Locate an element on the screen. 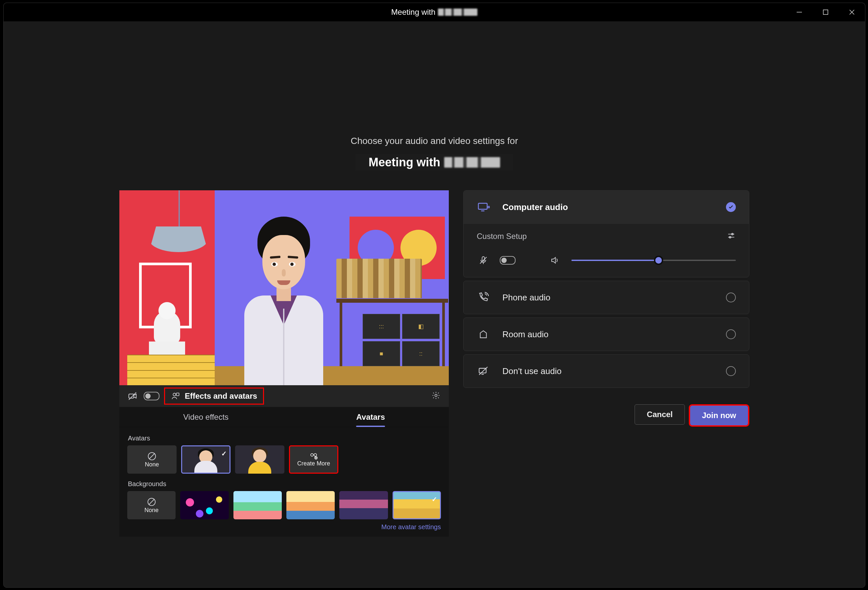 This screenshot has width=868, height=590. create-more-avatars: Create More is located at coordinates (314, 459).